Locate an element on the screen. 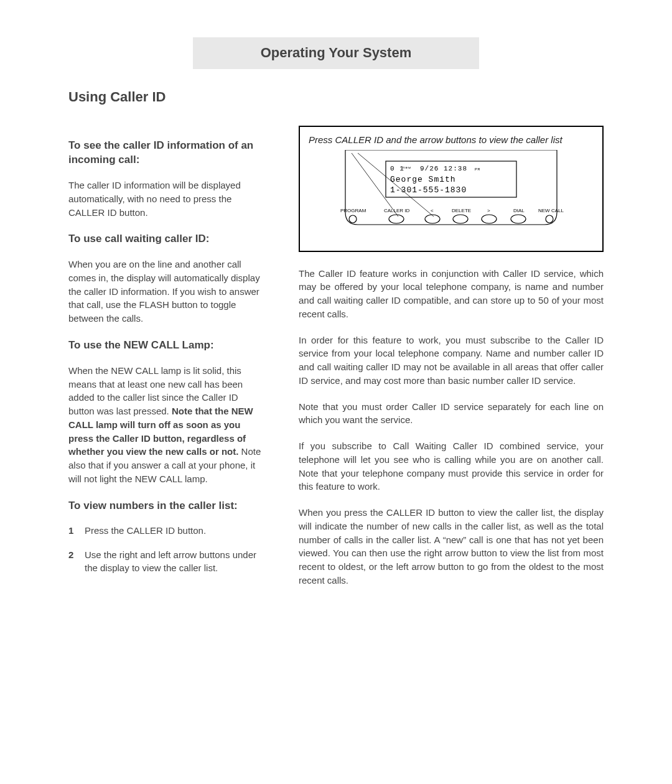  list-num-1: 1 is located at coordinates (77, 530).